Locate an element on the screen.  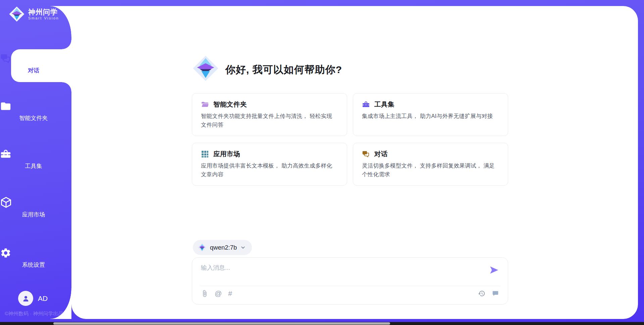
card-chat: 对话 灵活切换多模型文件， 支持多样回复效果调试， 满足个性化需求 is located at coordinates (431, 164).